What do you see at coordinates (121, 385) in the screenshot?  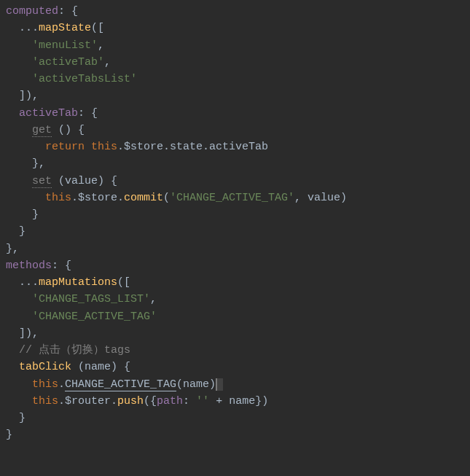 I see `call-change-active-tag: CHANGE_ACTIVE_TAG` at bounding box center [121, 385].